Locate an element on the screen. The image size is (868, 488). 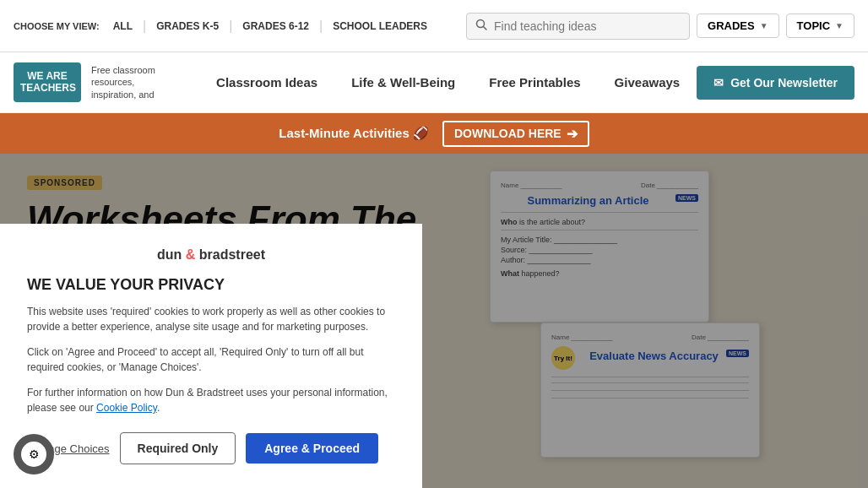
db-ampersand-icon: & is located at coordinates (190, 255).